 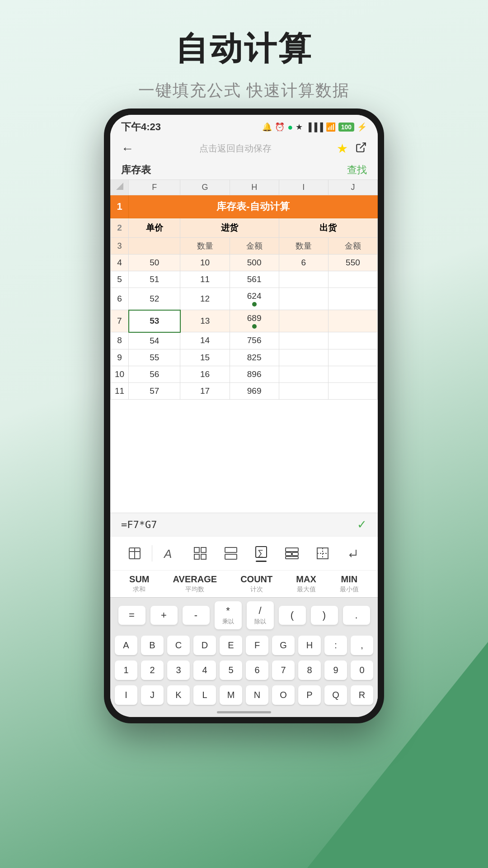 What do you see at coordinates (306, 584) in the screenshot?
I see `func-max-button: MAX 最大值` at bounding box center [306, 584].